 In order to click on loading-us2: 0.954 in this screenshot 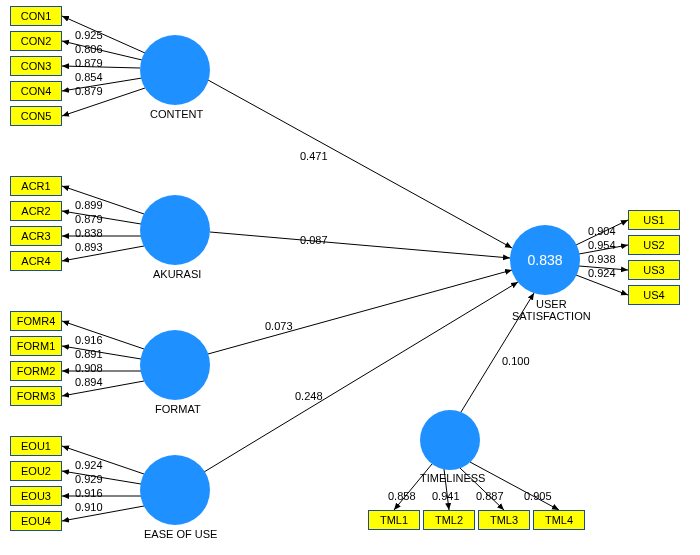, I will do `click(602, 245)`.